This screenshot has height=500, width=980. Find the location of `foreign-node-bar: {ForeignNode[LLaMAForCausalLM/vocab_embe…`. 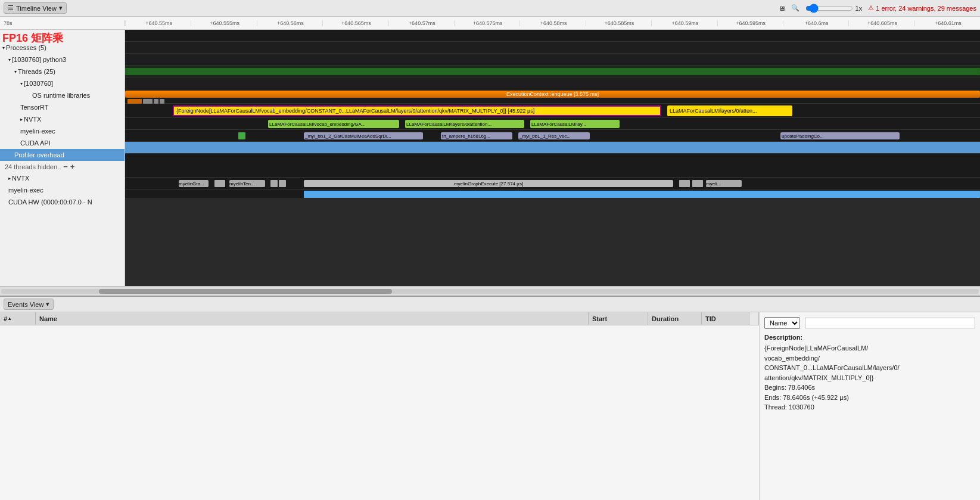

foreign-node-bar: {ForeignNode[LLaMAForCausalLM/vocab_embe… is located at coordinates (417, 111).